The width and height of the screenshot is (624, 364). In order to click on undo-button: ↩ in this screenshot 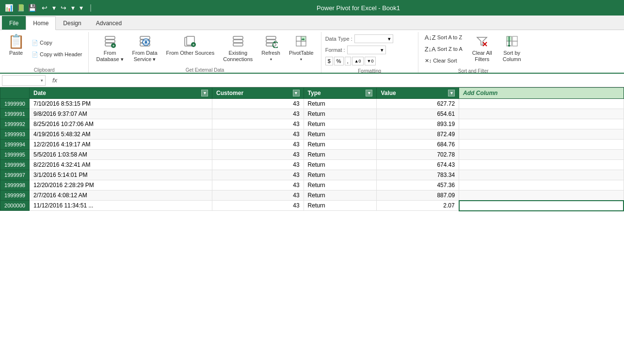, I will do `click(45, 8)`.